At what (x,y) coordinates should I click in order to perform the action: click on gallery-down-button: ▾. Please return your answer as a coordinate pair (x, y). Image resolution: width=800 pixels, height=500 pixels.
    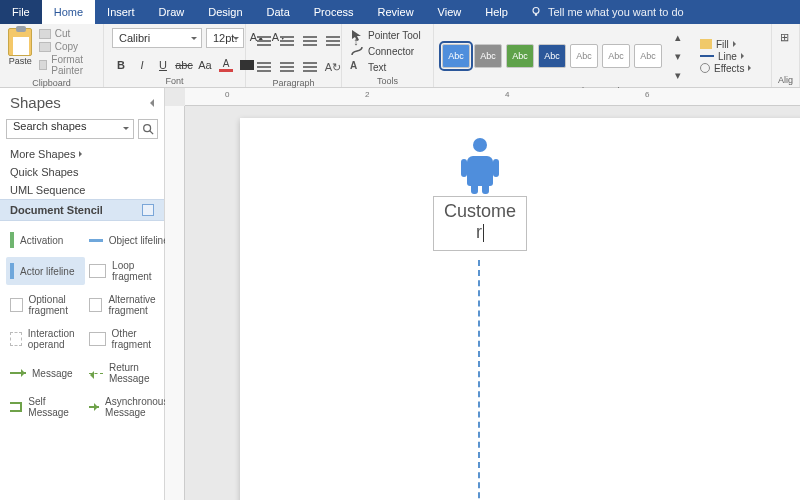
    Looking at the image, I should click on (678, 56).